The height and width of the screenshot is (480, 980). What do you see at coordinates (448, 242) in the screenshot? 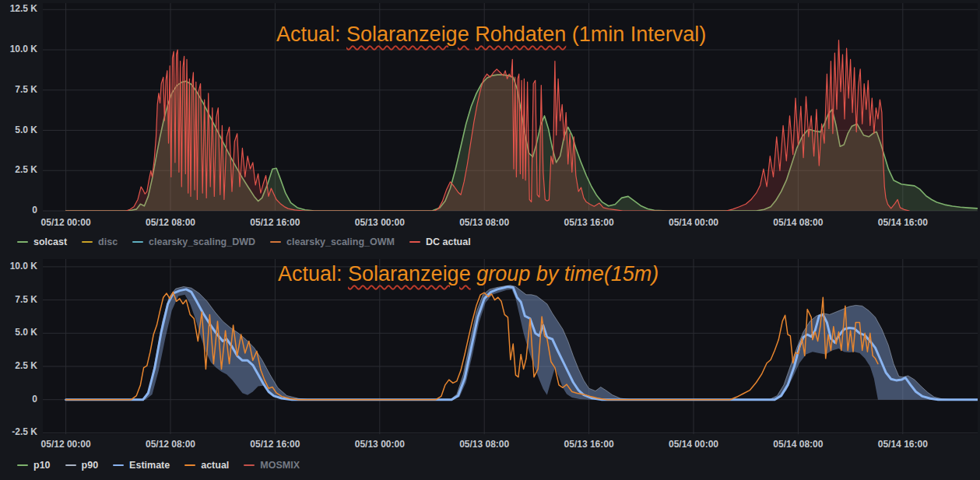
I see `legend-series-label: DC actual` at bounding box center [448, 242].